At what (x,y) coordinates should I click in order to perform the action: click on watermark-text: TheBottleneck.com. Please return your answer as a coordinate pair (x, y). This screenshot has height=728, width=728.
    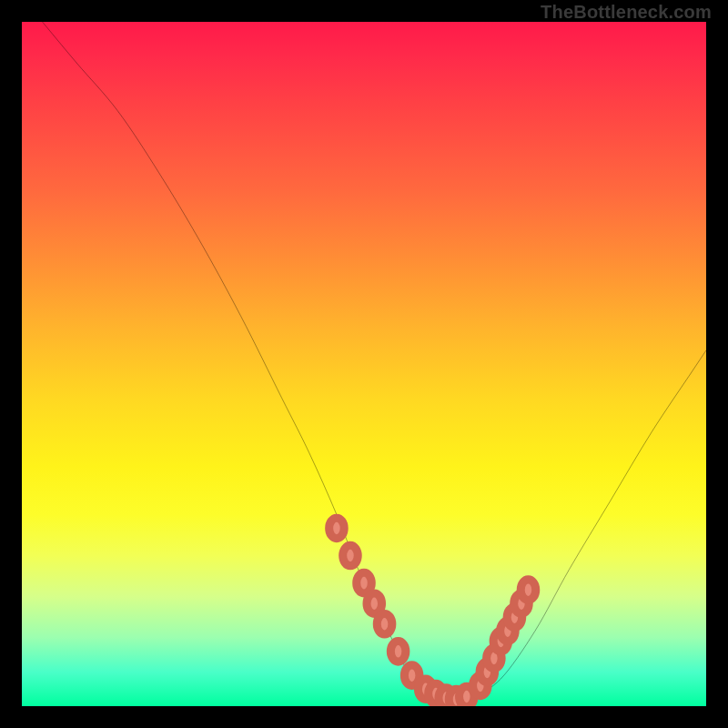
    Looking at the image, I should click on (626, 13).